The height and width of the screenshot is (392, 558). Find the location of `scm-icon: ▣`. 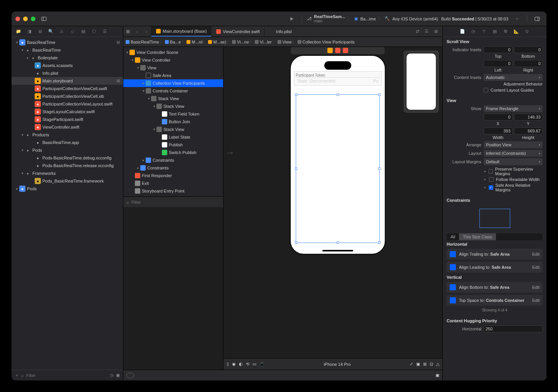

scm-icon: ▣ is located at coordinates (118, 375).